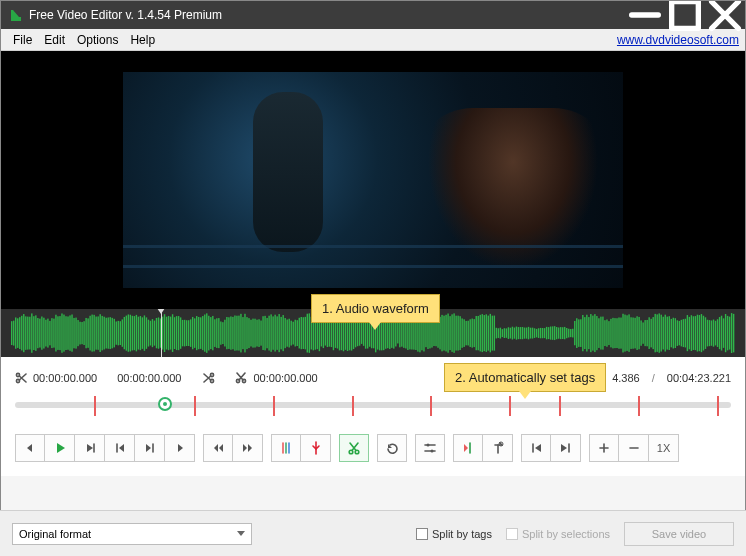  Describe the element at coordinates (373, 15) in the screenshot. I see `titlebar: Free Video Editor v. 1.4.54 Premium` at that location.